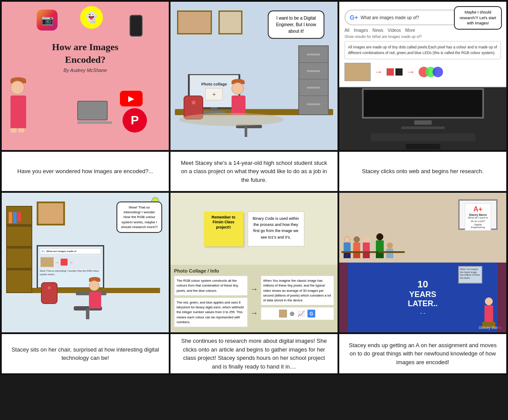 This screenshot has width=508, height=420. What do you see at coordinates (194, 23) in the screenshot?
I see `wall-art` at bounding box center [194, 23].